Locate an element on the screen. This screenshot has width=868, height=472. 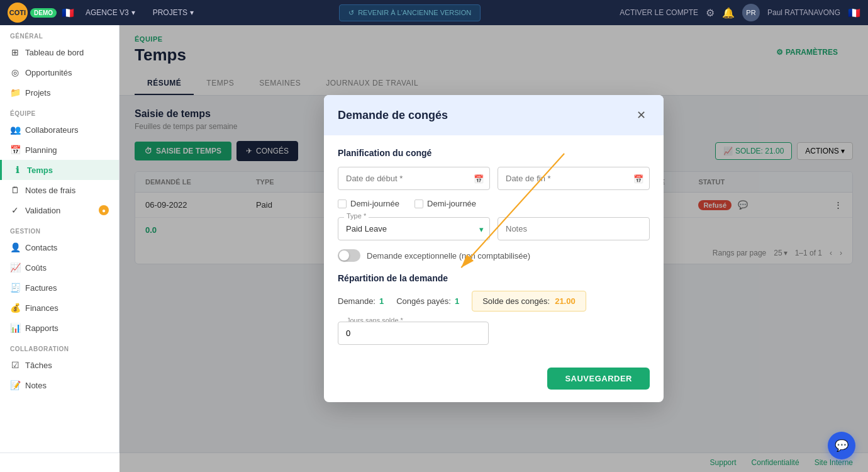
solde-label: Solde des congés: is located at coordinates (516, 301).